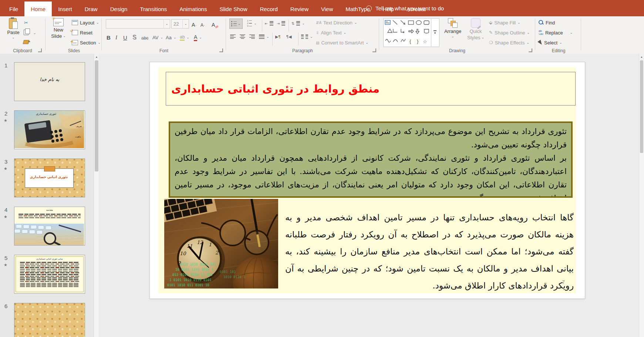 The image size is (644, 337). What do you see at coordinates (221, 244) in the screenshot?
I see `clock-glasses-photo: 1211109 12` at bounding box center [221, 244].